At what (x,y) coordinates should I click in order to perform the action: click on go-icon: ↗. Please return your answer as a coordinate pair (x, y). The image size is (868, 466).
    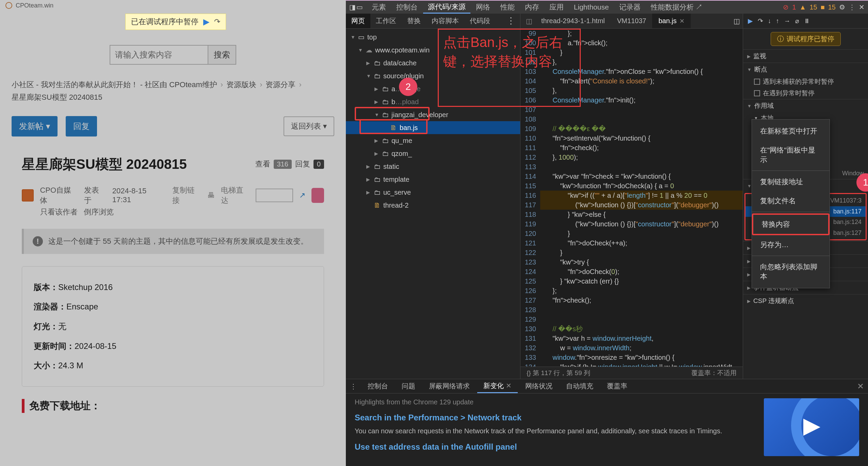
    Looking at the image, I should click on (302, 195).